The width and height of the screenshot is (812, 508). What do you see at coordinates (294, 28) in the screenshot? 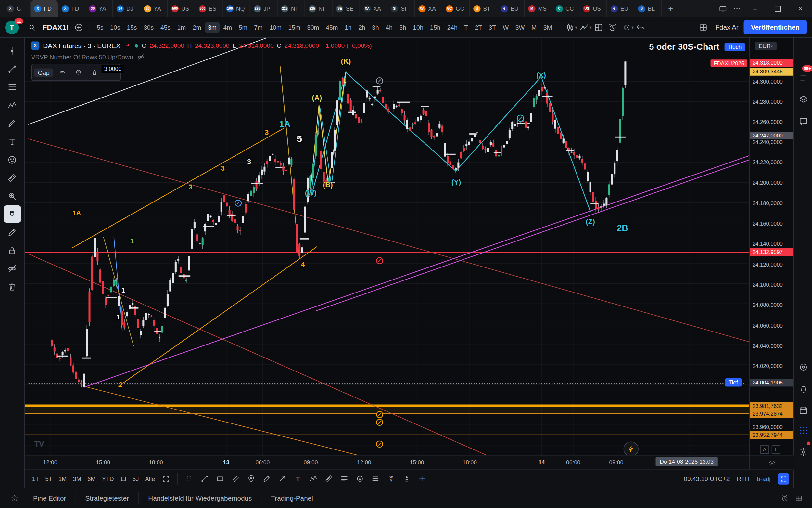
I see `timeframe-15m: 15m` at bounding box center [294, 28].